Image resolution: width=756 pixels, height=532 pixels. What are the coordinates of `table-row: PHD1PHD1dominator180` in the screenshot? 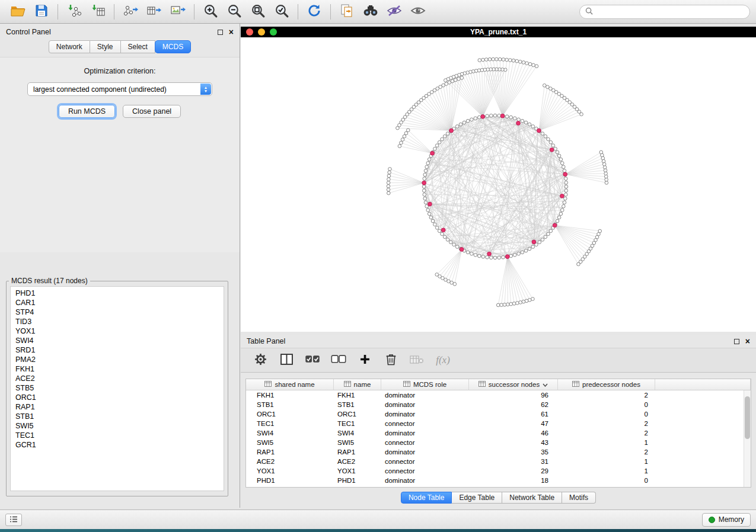 It's located at (498, 480).